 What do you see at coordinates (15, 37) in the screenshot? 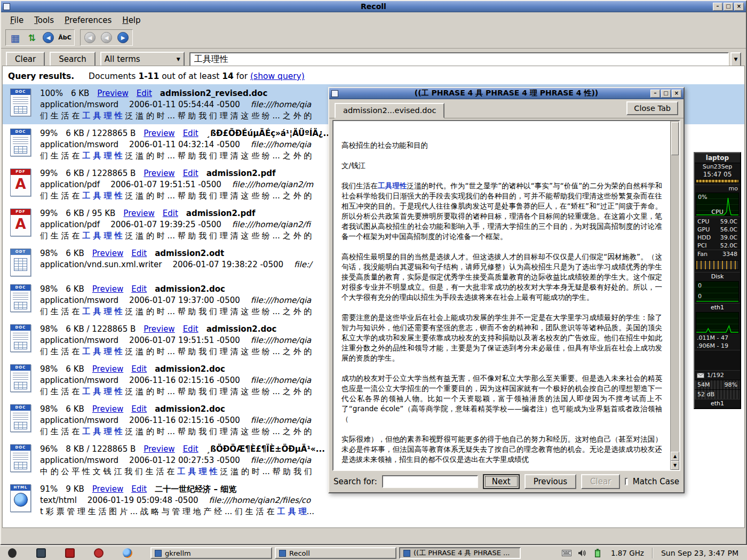
I see `doc-history-button: ▦` at bounding box center [15, 37].